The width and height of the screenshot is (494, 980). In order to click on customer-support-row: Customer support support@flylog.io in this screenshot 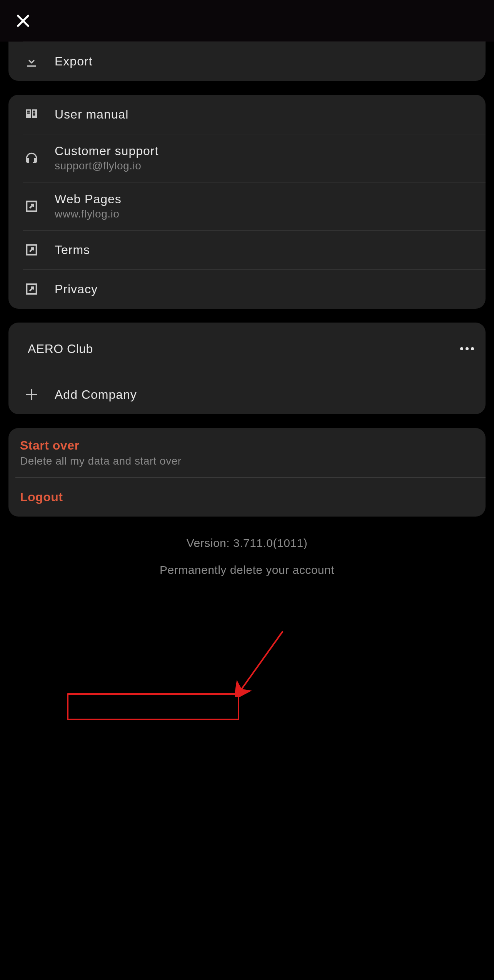, I will do `click(247, 158)`.